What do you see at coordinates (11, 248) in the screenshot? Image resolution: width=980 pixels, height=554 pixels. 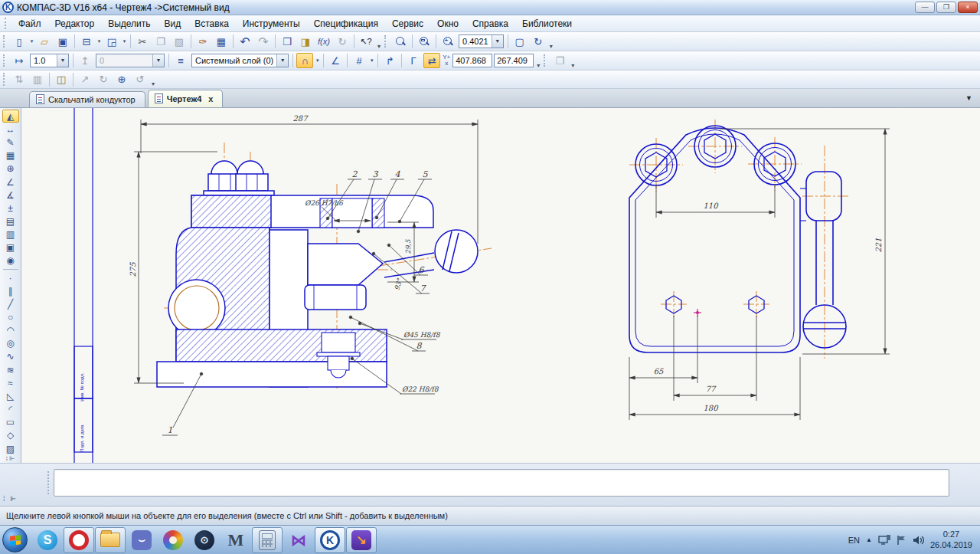 I see `insert-tool-button: ▣` at bounding box center [11, 248].